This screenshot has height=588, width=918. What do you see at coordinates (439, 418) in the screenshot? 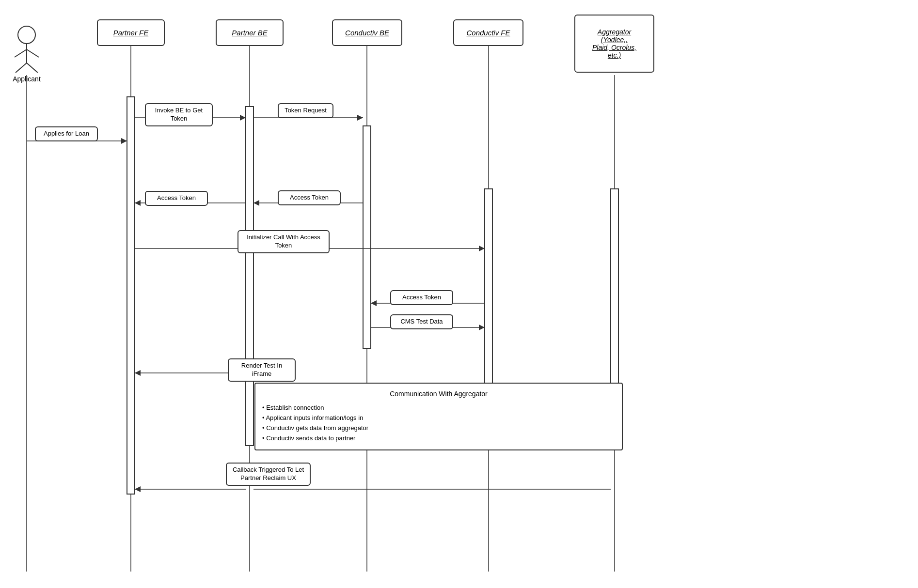
I see `comm-bullet2: • Applicant inputs information/logs in` at bounding box center [439, 418].